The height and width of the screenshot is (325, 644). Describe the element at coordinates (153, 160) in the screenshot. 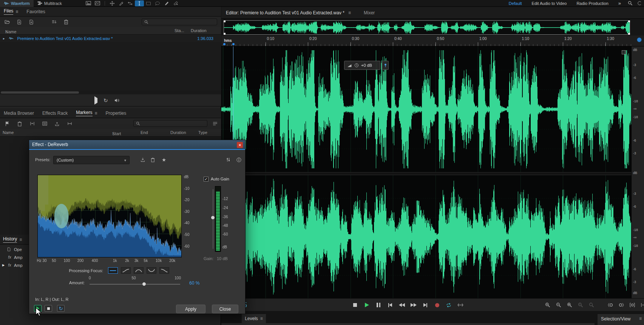

I see `delete-preset-button` at that location.